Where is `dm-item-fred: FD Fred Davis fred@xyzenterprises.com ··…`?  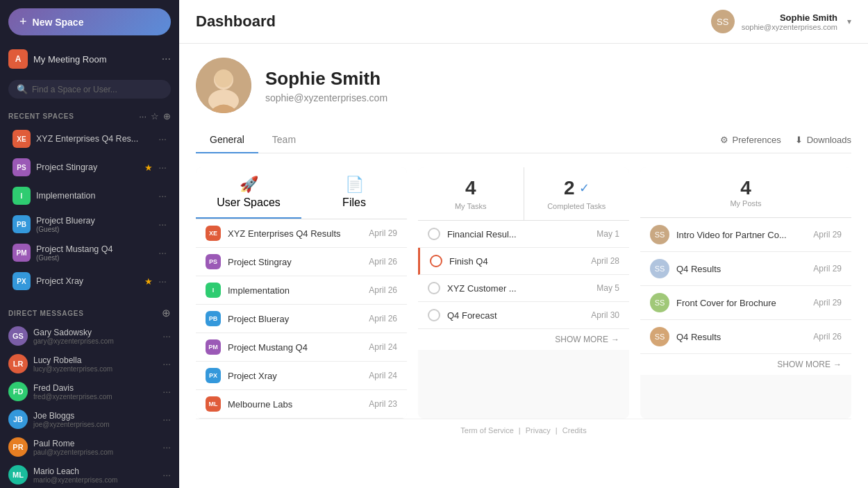
dm-item-fred: FD Fred Davis fred@xyzenterprises.com ··… is located at coordinates (90, 392).